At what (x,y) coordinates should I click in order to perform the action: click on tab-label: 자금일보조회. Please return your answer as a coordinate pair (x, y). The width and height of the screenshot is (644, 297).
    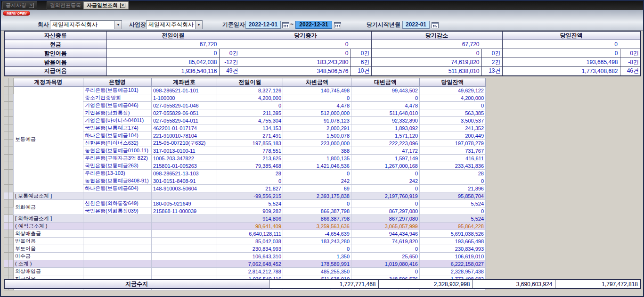
    Looking at the image, I should click on (102, 6).